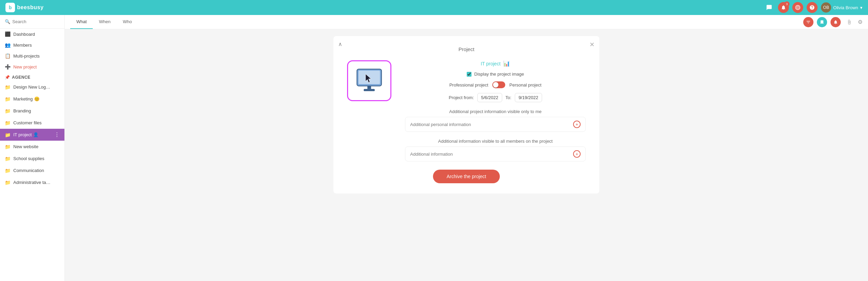  What do you see at coordinates (495, 150) in the screenshot?
I see `public-info-section: Additional information visible to all me…` at bounding box center [495, 150].